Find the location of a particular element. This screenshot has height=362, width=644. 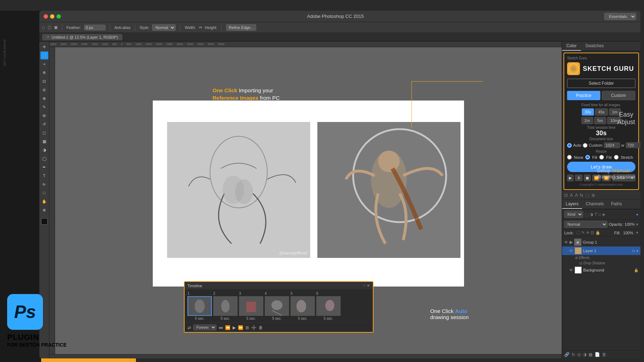

pen-tool: ✒ is located at coordinates (44, 167).